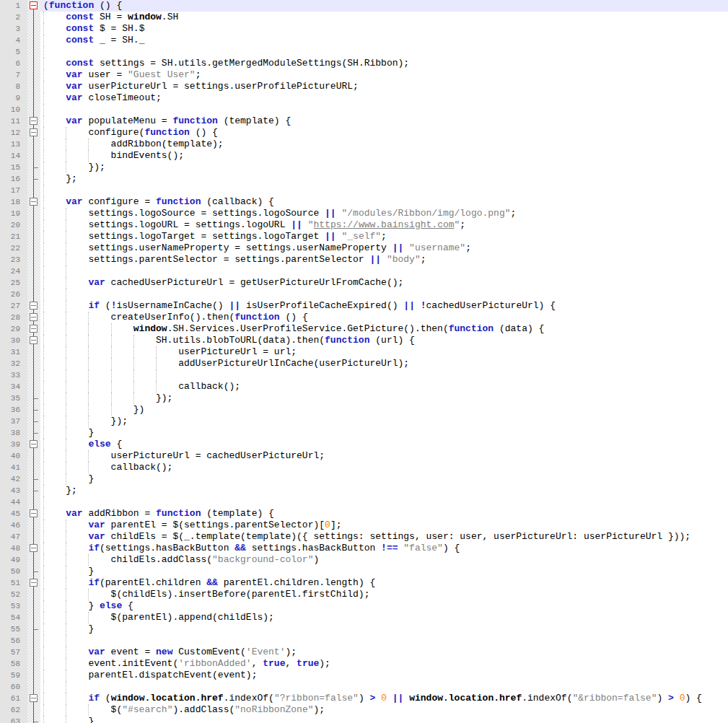 The width and height of the screenshot is (728, 723). What do you see at coordinates (364, 306) in the screenshot?
I see `code-line: 27if (!isUsernameInCache() || isUserProf…` at bounding box center [364, 306].